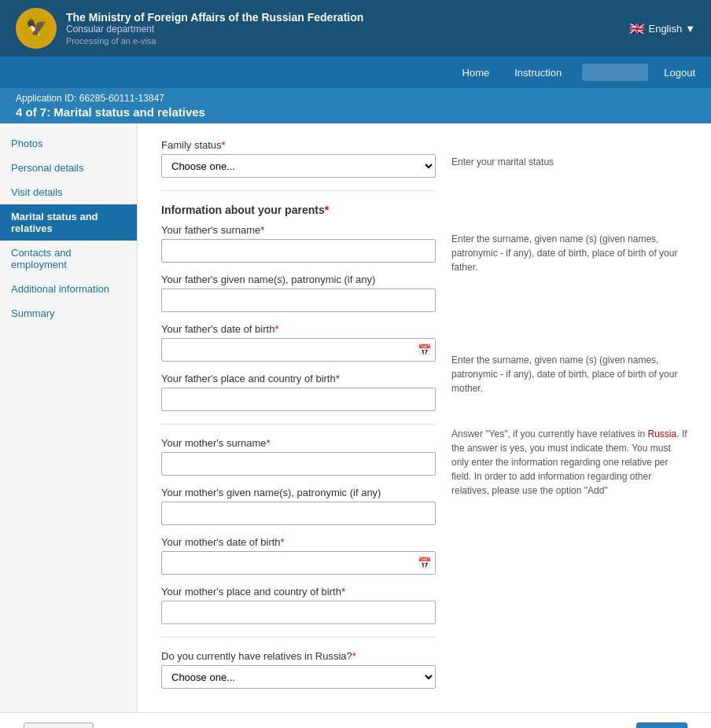  What do you see at coordinates (662, 28) in the screenshot?
I see `header-right: 🇬🇧 English ▼` at bounding box center [662, 28].